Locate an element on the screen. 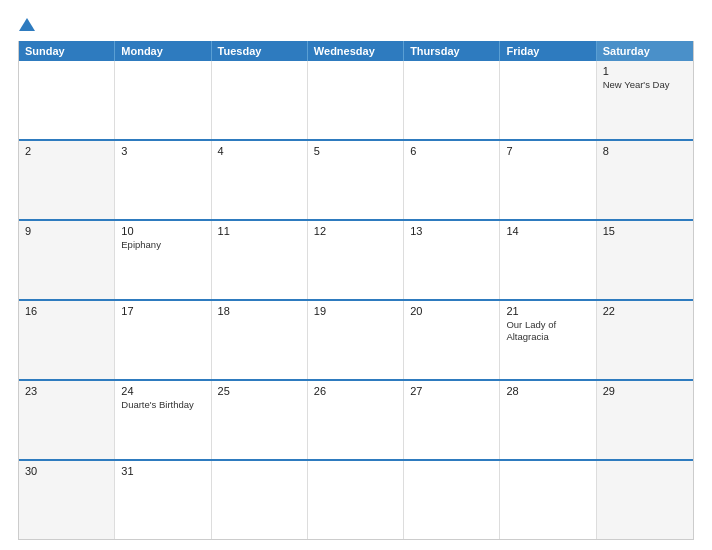 This screenshot has height=550, width=712. cal-cell-week1-day4: 6 is located at coordinates (452, 180).